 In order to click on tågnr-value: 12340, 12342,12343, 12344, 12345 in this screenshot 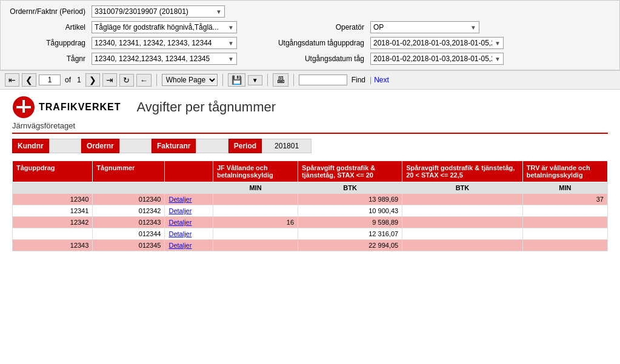, I will do `click(160, 59)`.